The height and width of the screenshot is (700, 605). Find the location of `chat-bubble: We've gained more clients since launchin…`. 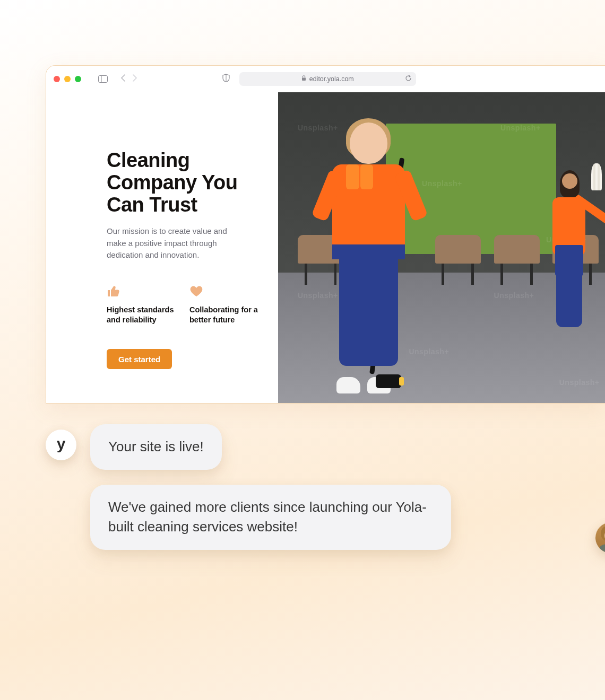

chat-bubble: We've gained more clients since launchin… is located at coordinates (271, 518).